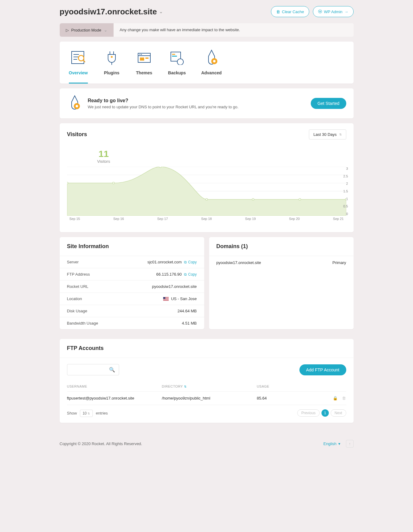  I want to click on server-label: Server, so click(73, 262).